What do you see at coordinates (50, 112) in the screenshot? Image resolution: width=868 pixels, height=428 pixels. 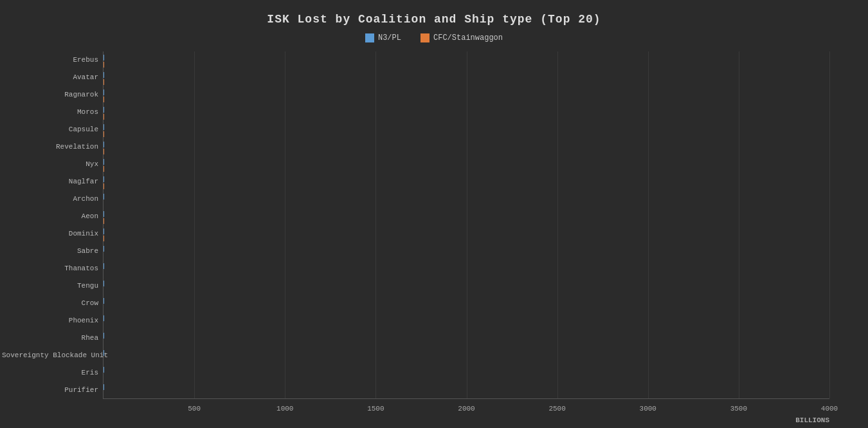 I see `ship-label-moros: Moros` at bounding box center [50, 112].